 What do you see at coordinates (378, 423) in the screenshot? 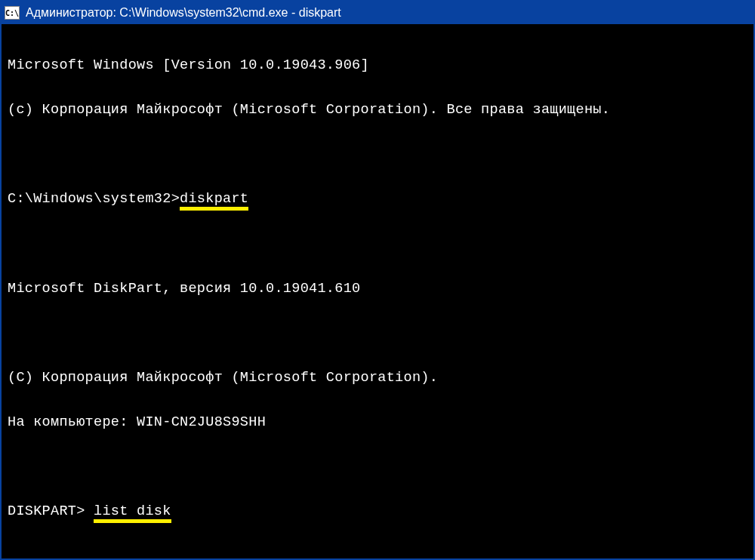
I see `output-line: На компьютере: WIN-CN2JU8S9SHH` at bounding box center [378, 423].